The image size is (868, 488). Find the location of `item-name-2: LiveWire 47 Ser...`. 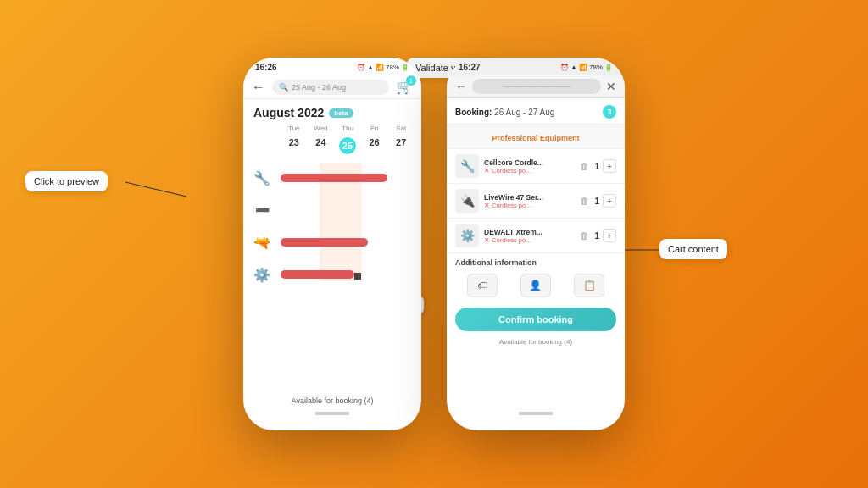

item-name-2: LiveWire 47 Ser... is located at coordinates (529, 197).